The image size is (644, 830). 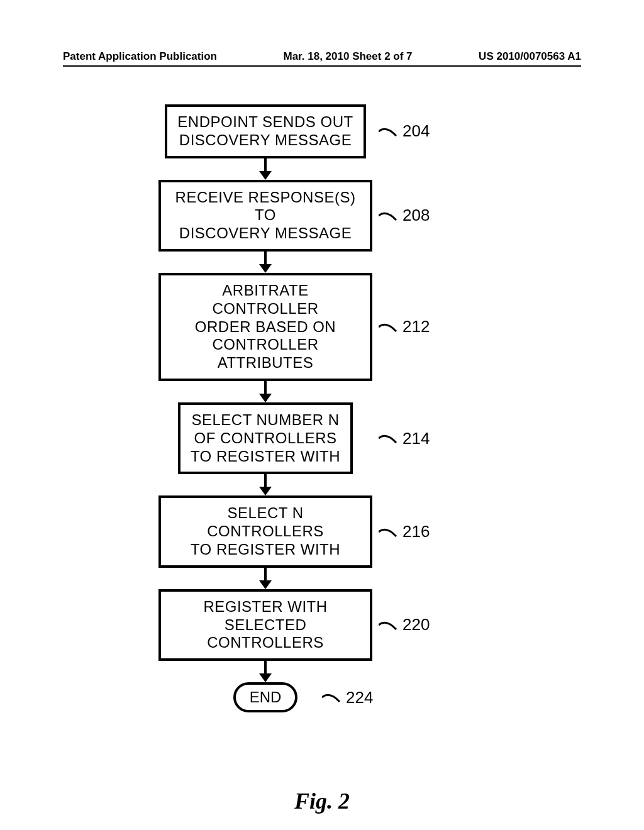 What do you see at coordinates (265, 300) in the screenshot?
I see `box-line: ARBITRATE CONTROLLER` at bounding box center [265, 300].